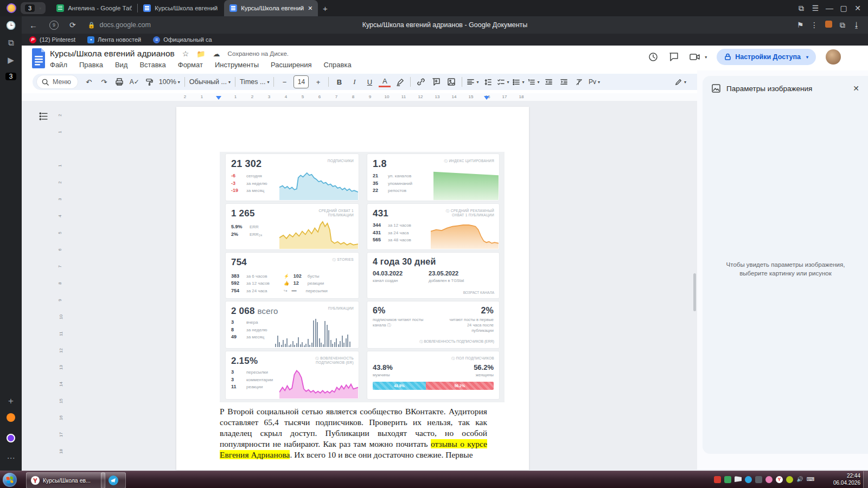  I want to click on redo-icon: ↷, so click(104, 82).